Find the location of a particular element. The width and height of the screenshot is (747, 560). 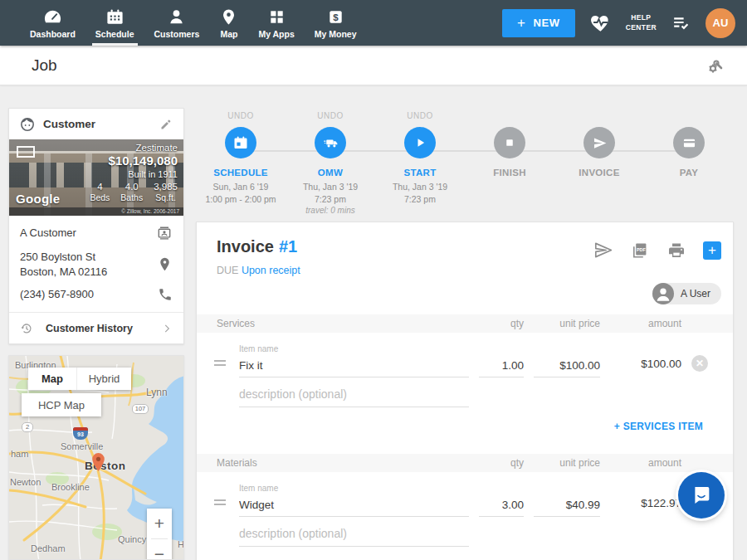

nav-right-cluster: + NEW HELP CENTER AU is located at coordinates (624, 23).